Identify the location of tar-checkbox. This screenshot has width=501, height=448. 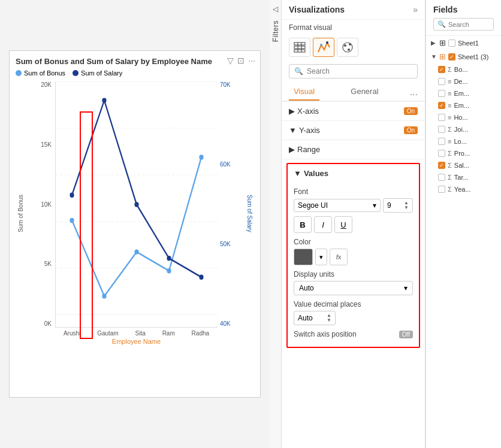
(442, 177).